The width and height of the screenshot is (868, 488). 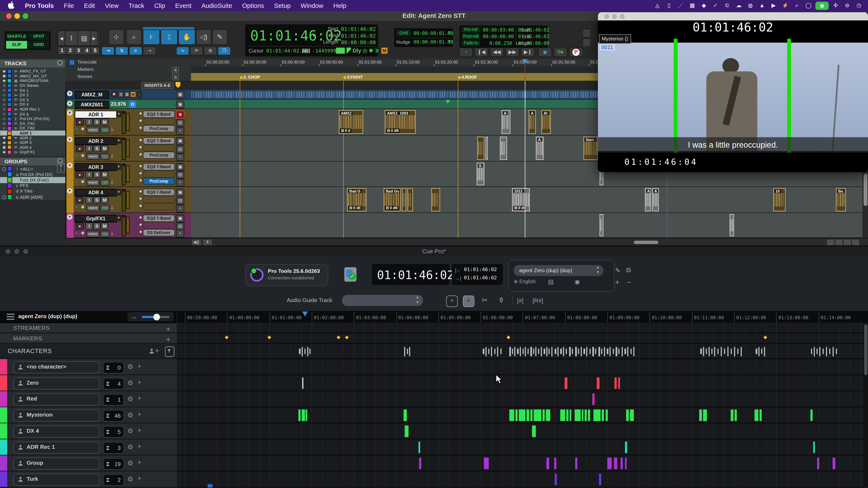 I want to click on group-color-swatch, so click(x=9, y=174).